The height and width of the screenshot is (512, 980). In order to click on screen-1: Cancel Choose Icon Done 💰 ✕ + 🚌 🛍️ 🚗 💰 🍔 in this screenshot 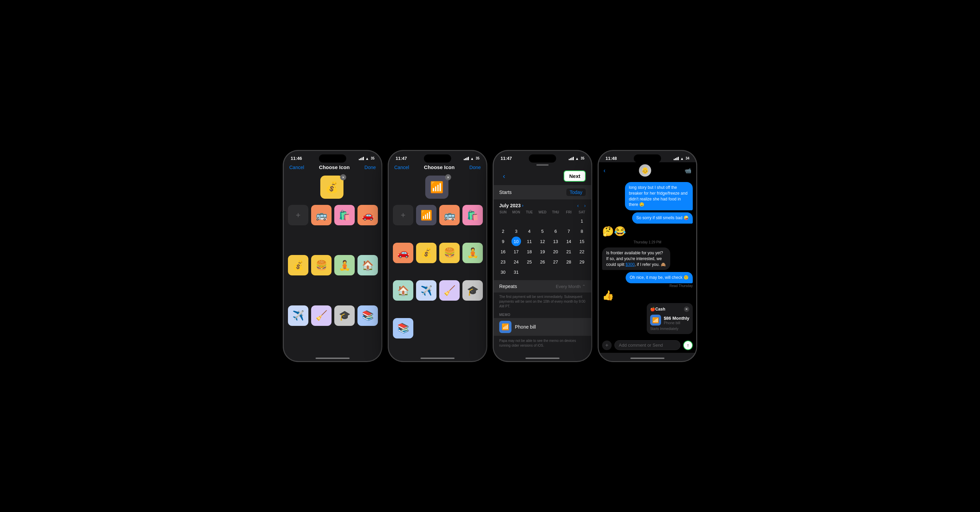, I will do `click(332, 257)`.